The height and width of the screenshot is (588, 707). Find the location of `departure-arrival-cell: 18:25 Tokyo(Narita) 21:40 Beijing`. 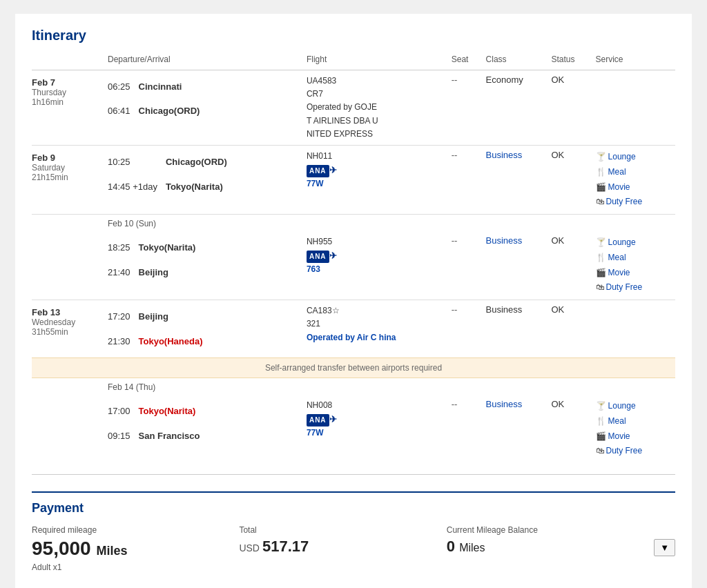

departure-arrival-cell: 18:25 Tokyo(Narita) 21:40 Beijing is located at coordinates (207, 265).